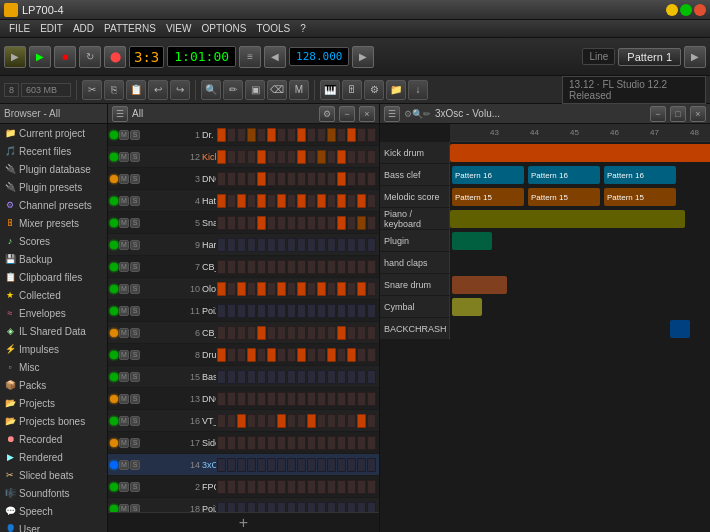 The image size is (710, 532). I want to click on sidebar-item-clipboard-files: 📋 Clipboard files, so click(54, 277).